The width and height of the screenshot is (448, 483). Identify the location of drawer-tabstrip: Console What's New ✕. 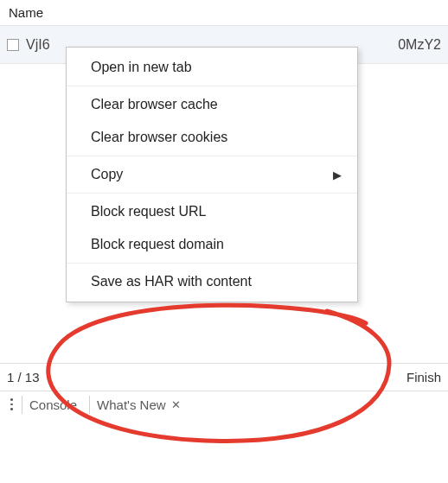
(224, 404).